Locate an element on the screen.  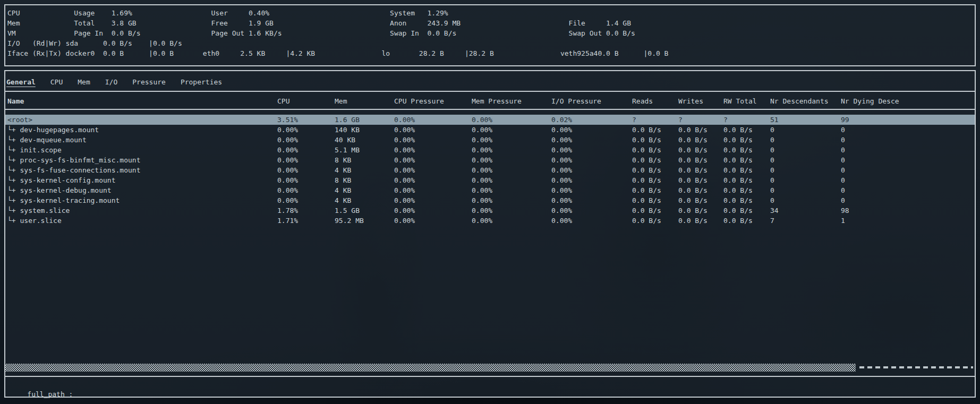
scrollbar-track is located at coordinates (916, 367).